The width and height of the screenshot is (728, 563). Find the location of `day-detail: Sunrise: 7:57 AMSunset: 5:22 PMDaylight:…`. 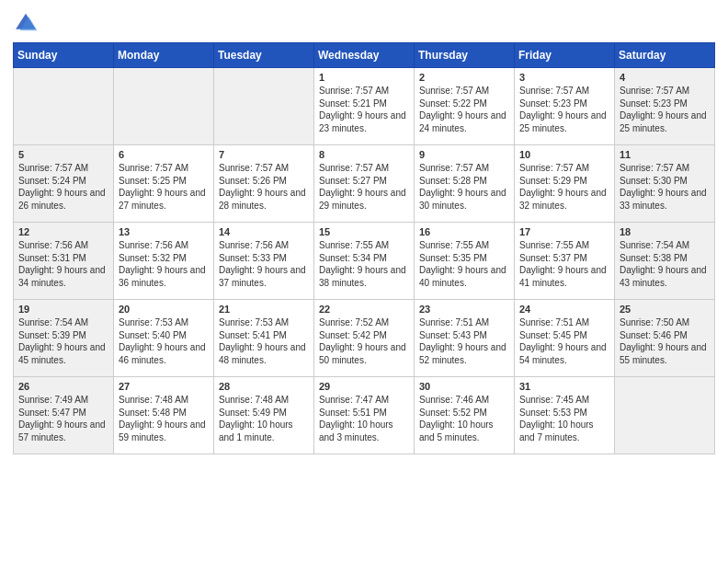

day-detail: Sunrise: 7:57 AMSunset: 5:22 PMDaylight:… is located at coordinates (464, 109).